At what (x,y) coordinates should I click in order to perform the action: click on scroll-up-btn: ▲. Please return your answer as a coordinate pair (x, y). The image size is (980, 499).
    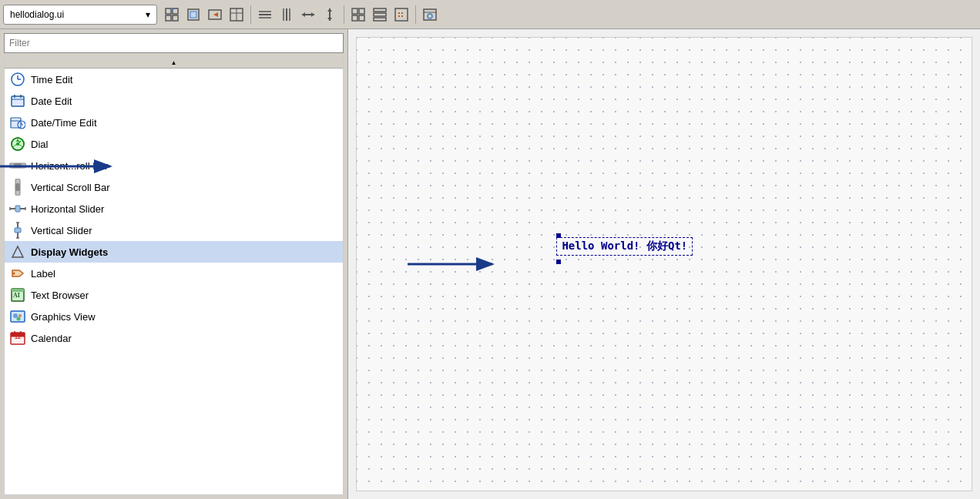
    Looking at the image, I should click on (174, 63).